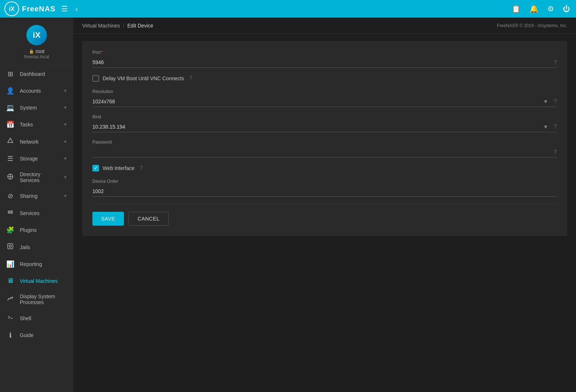  I want to click on sidebar-item-shell: Shell, so click(37, 318).